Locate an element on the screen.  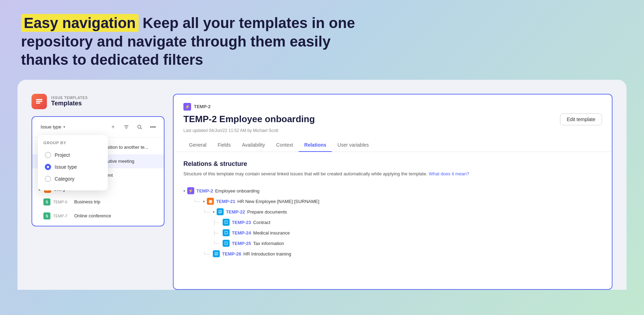
chevron-down-icon: ▾ is located at coordinates (64, 127).